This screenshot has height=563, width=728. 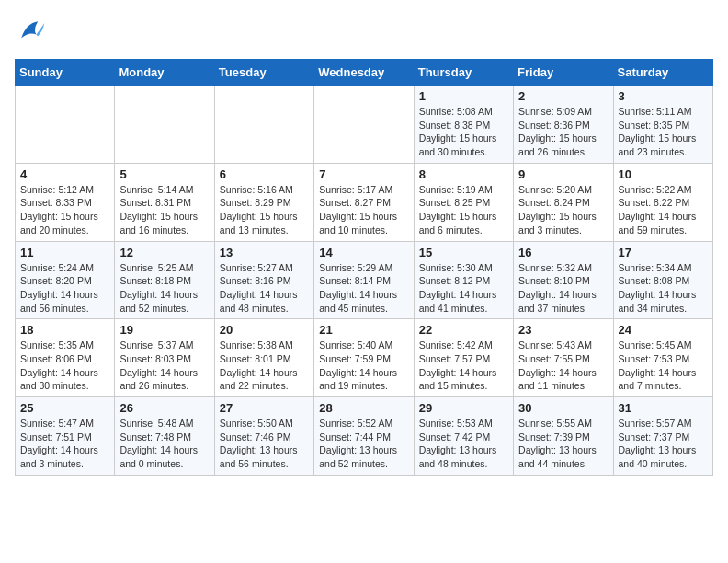 I want to click on day-info: Sunrise: 5:37 AM Sunset: 8:03 PM Dayligh…, so click(x=164, y=366).